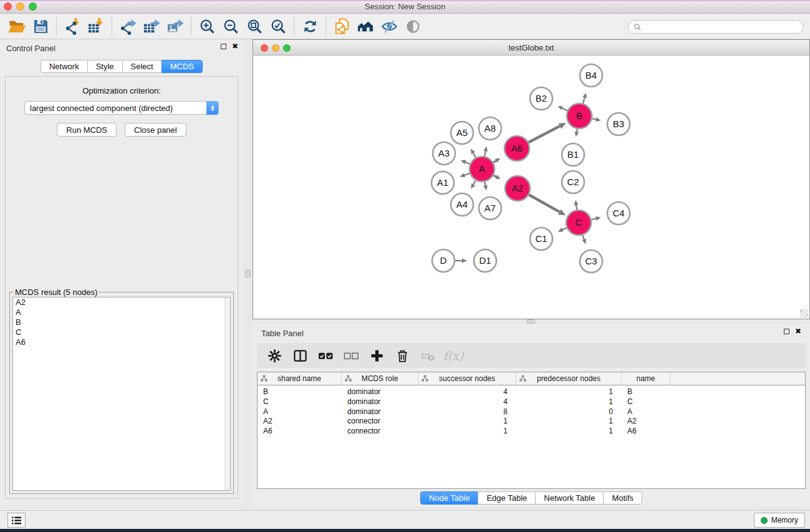 The image size is (810, 532). I want to click on mcds-result-list: A2ABCA6, so click(122, 394).